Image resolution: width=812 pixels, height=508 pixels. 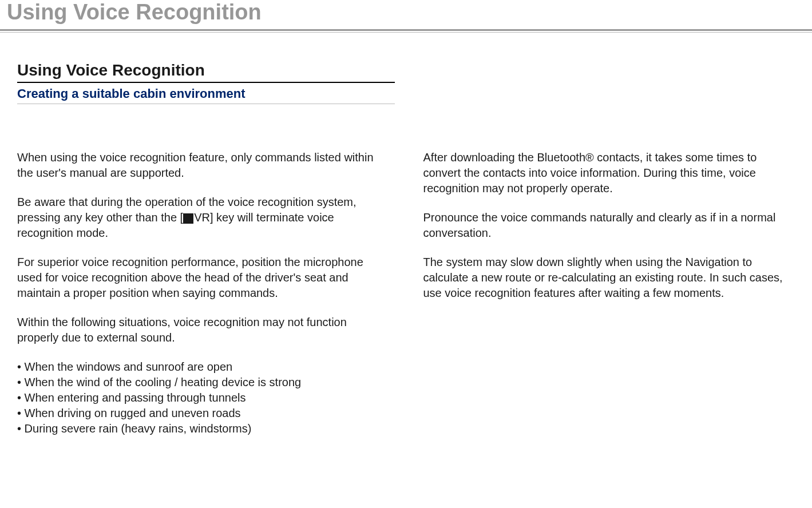 I want to click on sub-heading: Creating a suitable cabin environment, so click(x=206, y=94).